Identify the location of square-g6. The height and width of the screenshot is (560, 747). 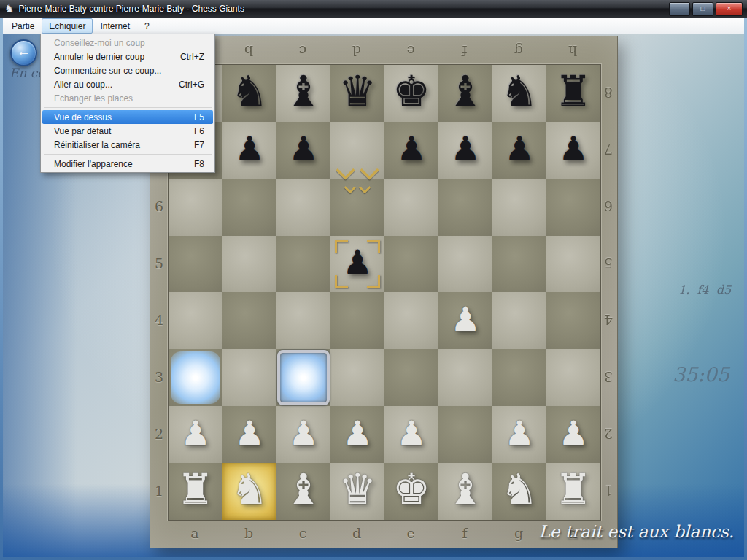
(519, 207).